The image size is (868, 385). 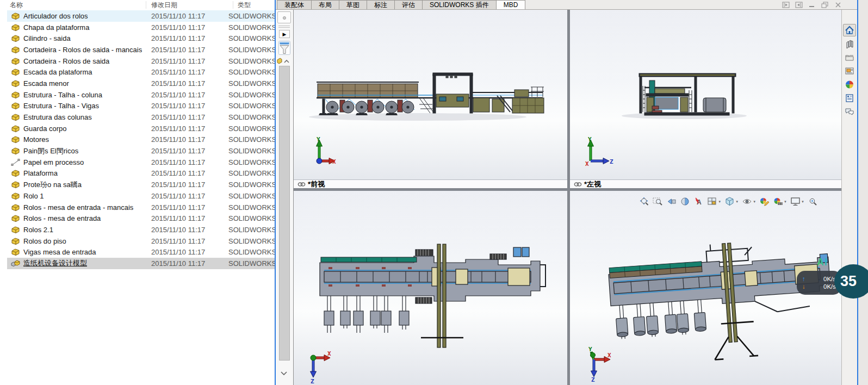 What do you see at coordinates (141, 84) in the screenshot?
I see `file-row: Escada menor2015/11/10 11:17SOLIDWORKS P` at bounding box center [141, 84].